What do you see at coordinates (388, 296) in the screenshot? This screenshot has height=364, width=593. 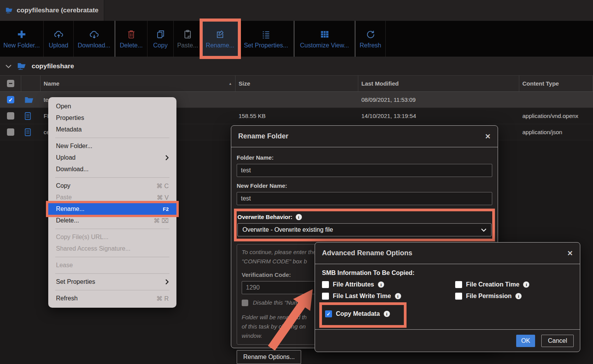 I see `file-last-write-time-option: File Last Write Time i` at bounding box center [388, 296].